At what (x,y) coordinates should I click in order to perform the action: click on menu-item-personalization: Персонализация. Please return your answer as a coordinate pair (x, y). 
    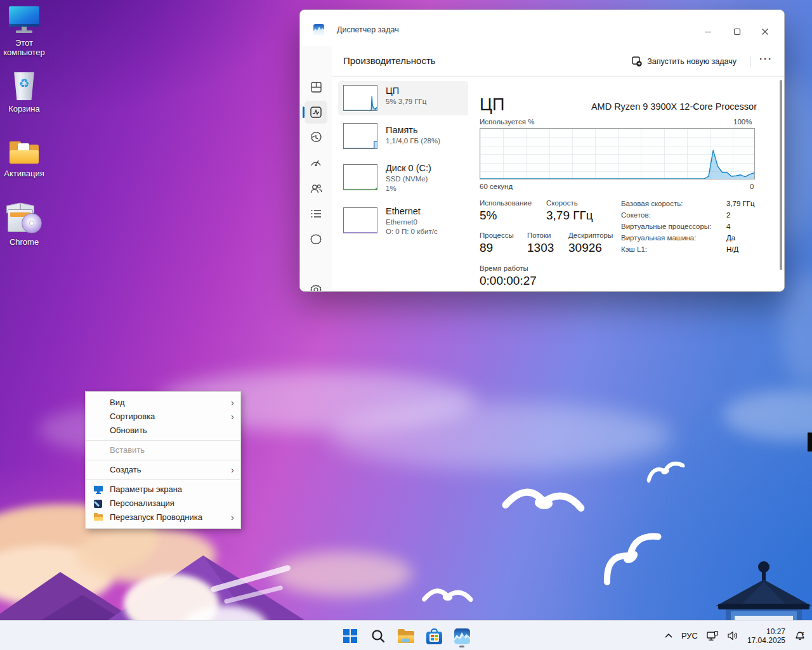
    Looking at the image, I should click on (163, 504).